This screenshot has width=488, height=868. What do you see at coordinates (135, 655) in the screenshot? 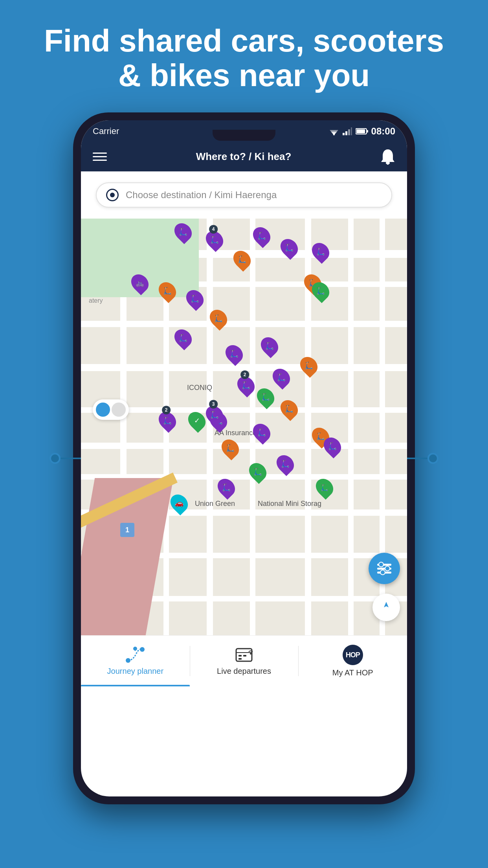
I see `journey-icon` at bounding box center [135, 655].